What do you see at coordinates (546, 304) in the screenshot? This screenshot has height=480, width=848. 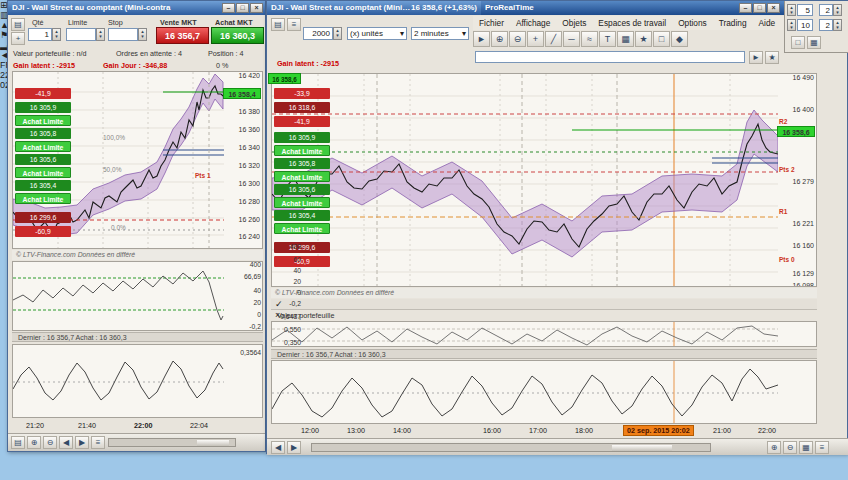 I see `indicator-checkbox-icon: ✓` at bounding box center [546, 304].